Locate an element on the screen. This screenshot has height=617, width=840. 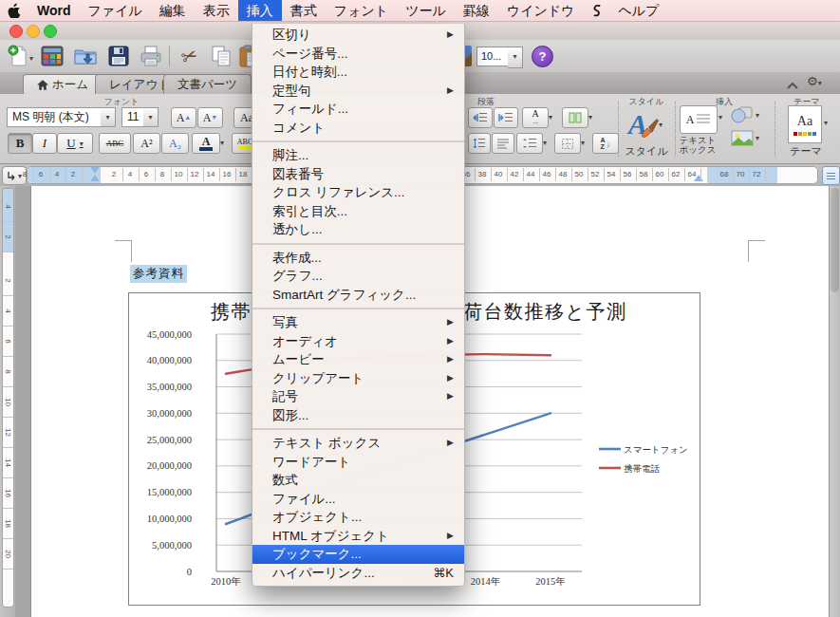
sort-button: A Z ↓ is located at coordinates (606, 143).